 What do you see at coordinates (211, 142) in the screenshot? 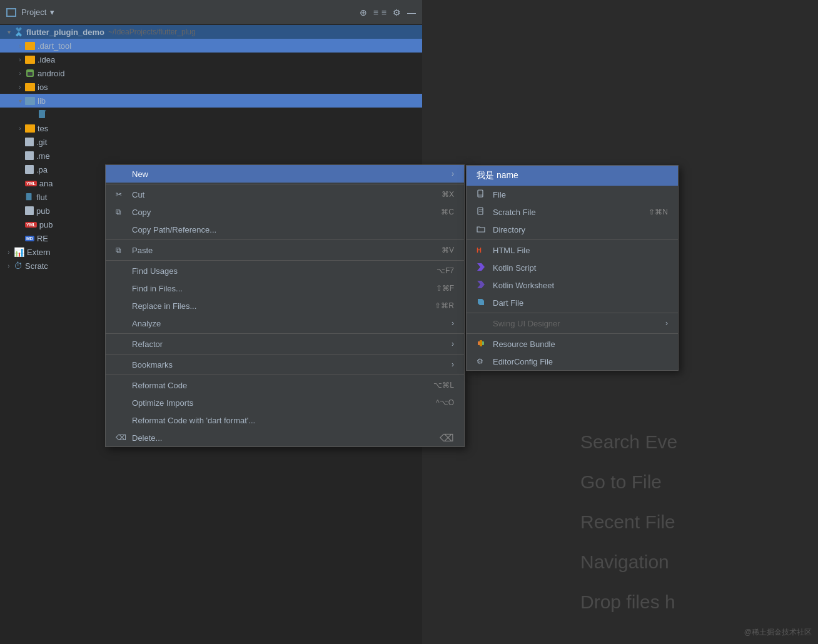
I see `tree-item-git: .git` at bounding box center [211, 142].